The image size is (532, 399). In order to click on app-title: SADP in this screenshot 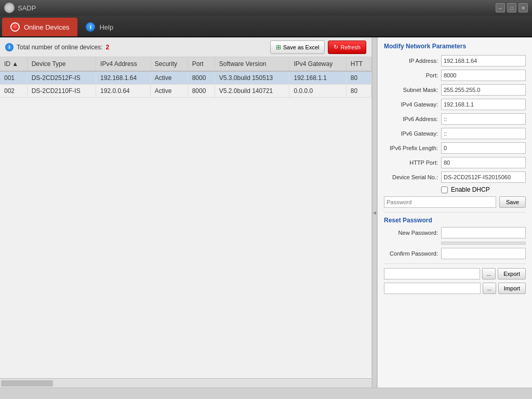, I will do `click(27, 8)`.